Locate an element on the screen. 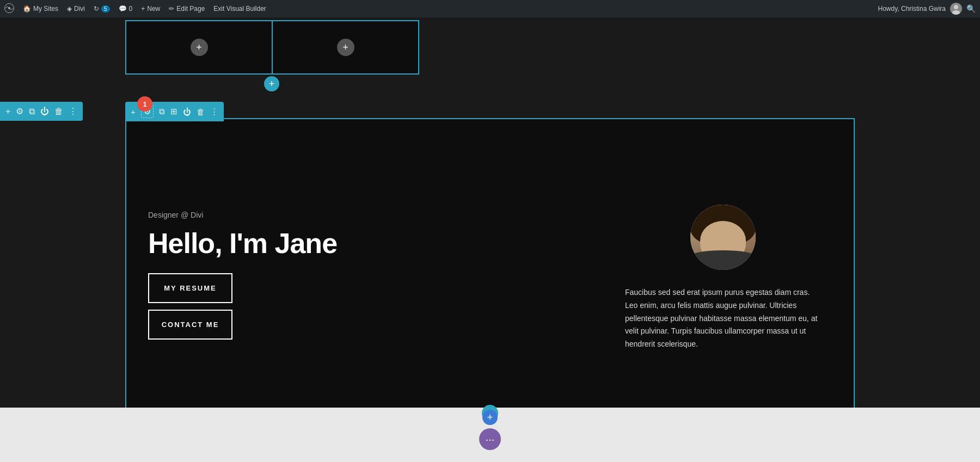 The width and height of the screenshot is (980, 462). row-toolbar-add: + is located at coordinates (133, 112).